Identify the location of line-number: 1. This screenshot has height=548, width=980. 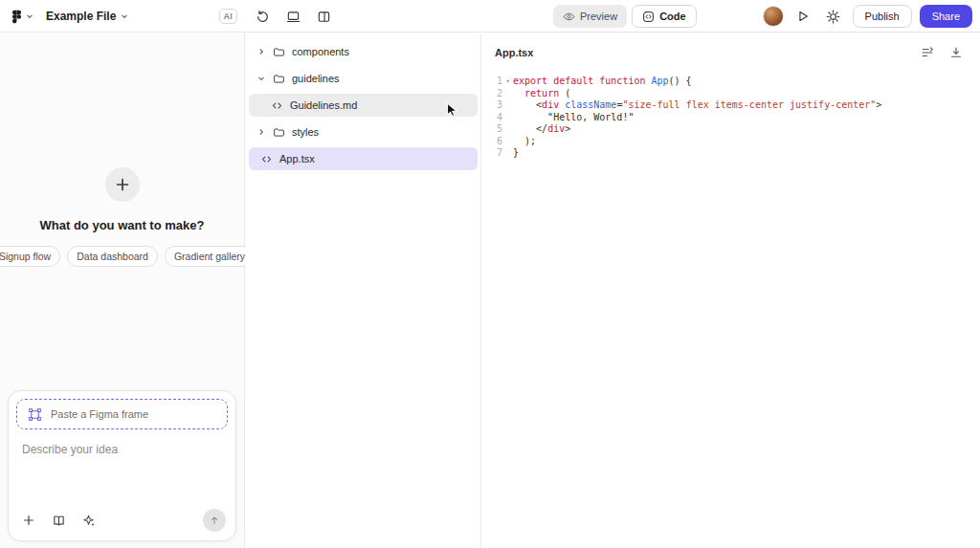
(498, 82).